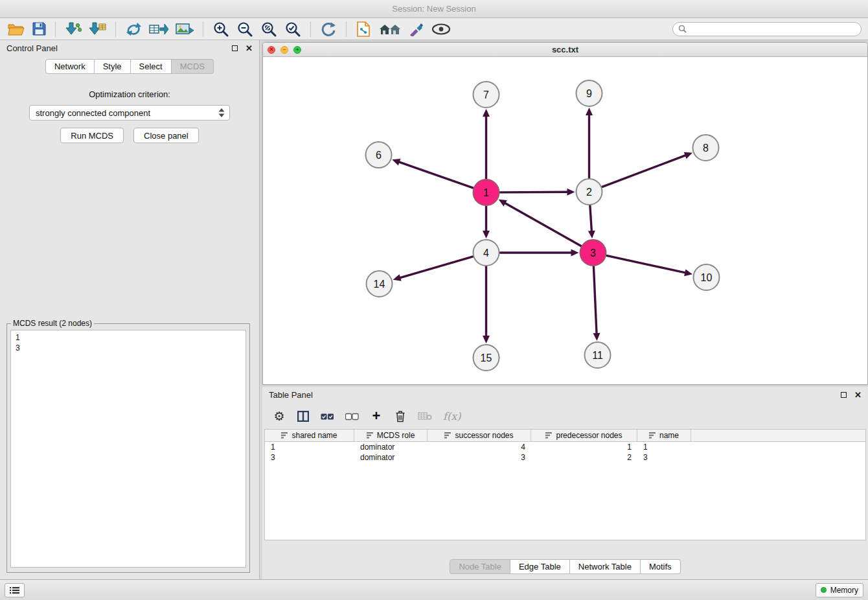 The width and height of the screenshot is (868, 600). Describe the element at coordinates (683, 29) in the screenshot. I see `search-icon` at that location.